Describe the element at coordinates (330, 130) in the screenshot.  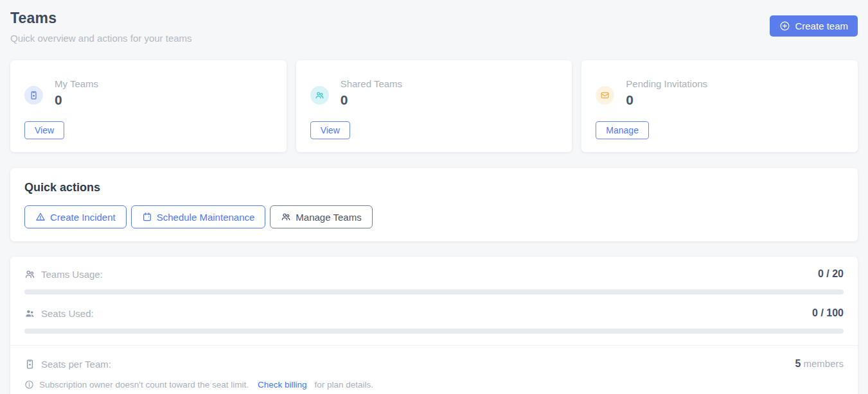
I see `view-shared-teams-button: View` at that location.